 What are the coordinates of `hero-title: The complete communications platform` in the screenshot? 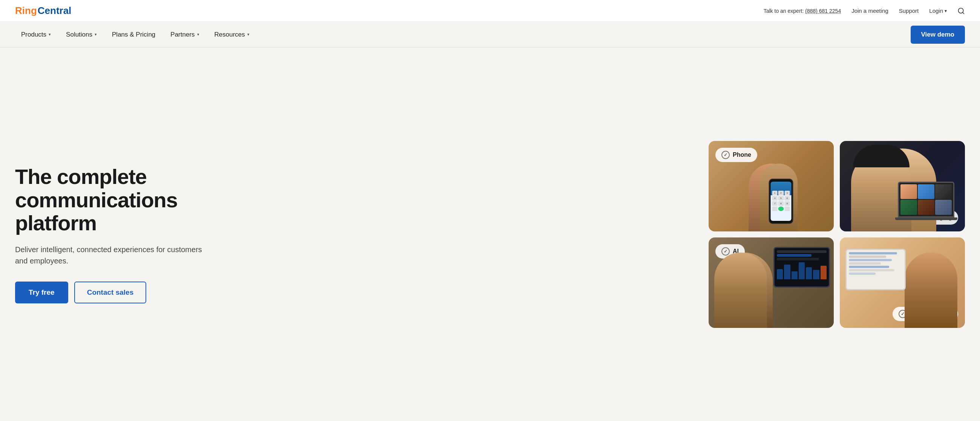 It's located at (113, 200).